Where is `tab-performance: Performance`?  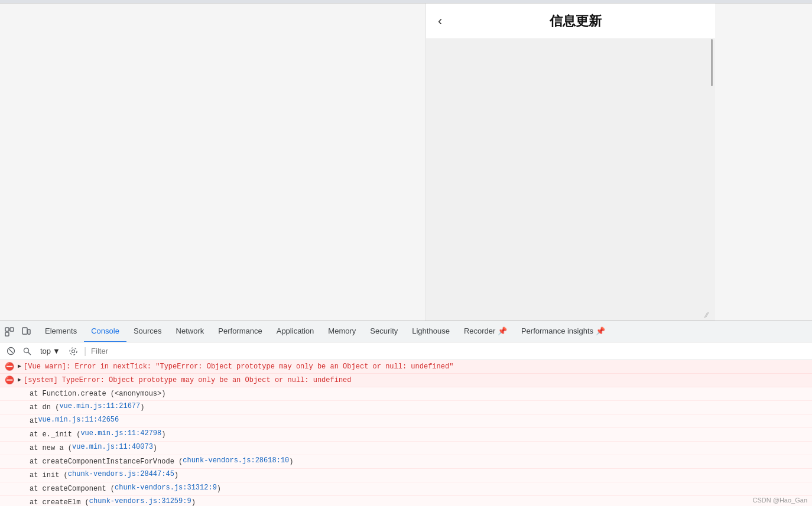
tab-performance: Performance is located at coordinates (240, 332).